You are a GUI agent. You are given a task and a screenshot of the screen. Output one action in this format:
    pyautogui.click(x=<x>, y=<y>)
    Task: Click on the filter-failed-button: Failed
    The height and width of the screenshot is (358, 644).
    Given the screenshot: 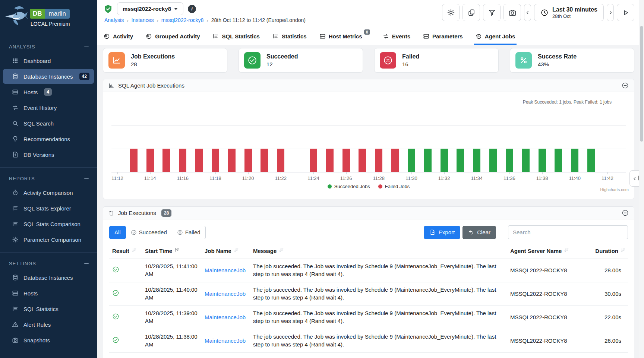 What is the action you would take?
    pyautogui.click(x=189, y=232)
    